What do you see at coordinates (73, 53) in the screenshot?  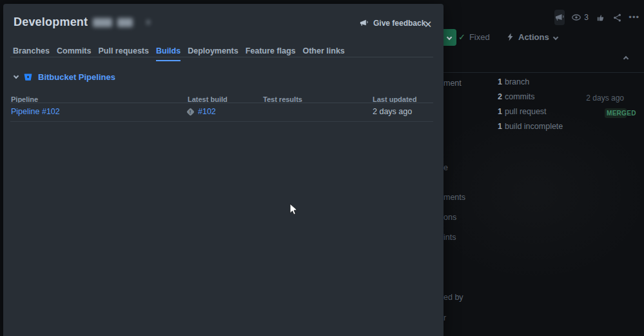 I see `tab-commits: Commits` at bounding box center [73, 53].